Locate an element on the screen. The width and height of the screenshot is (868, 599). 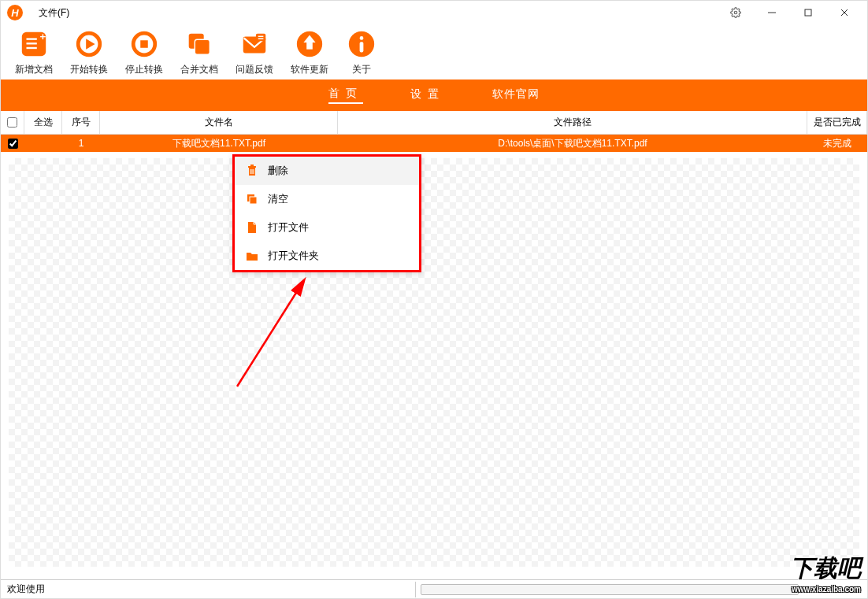
feedback-label: 问题反馈 is located at coordinates (254, 69).